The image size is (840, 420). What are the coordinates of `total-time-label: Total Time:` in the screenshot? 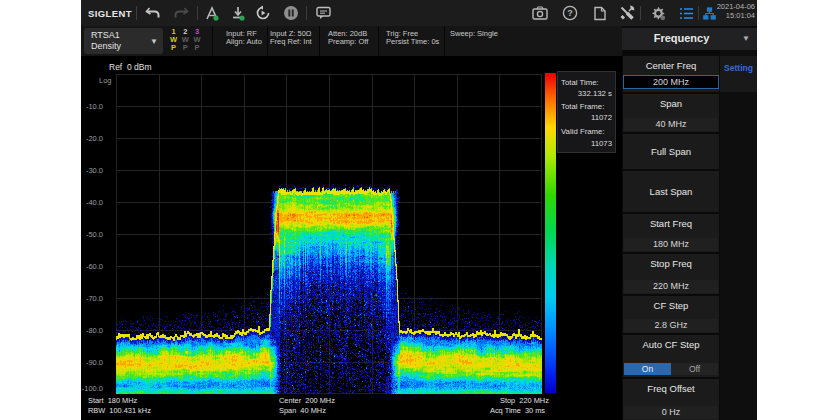 It's located at (580, 82).